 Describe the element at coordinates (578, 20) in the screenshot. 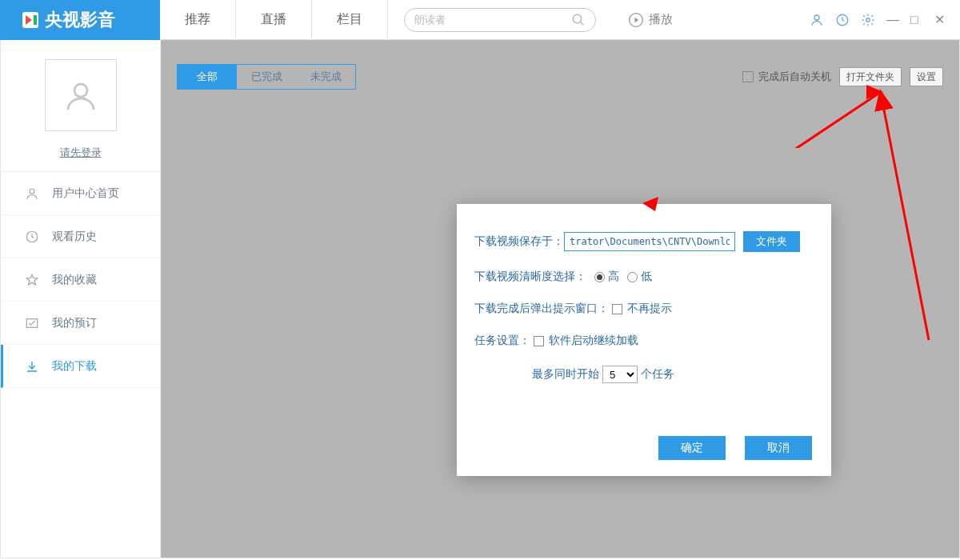

I see `search-icon` at that location.